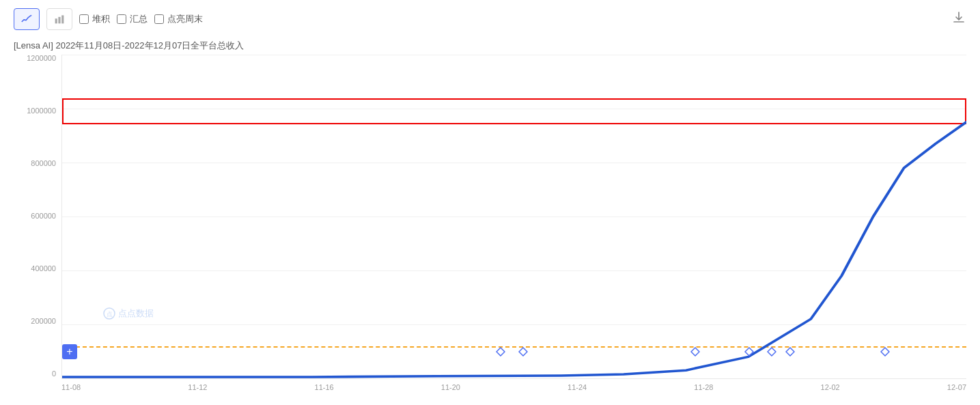 The image size is (980, 405). Describe the element at coordinates (84, 19) in the screenshot. I see `stack-checkbox` at that location.